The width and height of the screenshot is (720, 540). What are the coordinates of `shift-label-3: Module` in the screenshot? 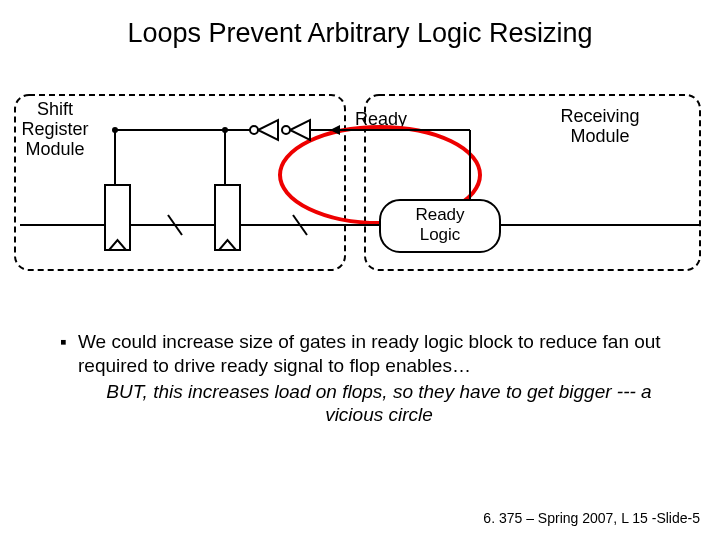 It's located at (54, 149).